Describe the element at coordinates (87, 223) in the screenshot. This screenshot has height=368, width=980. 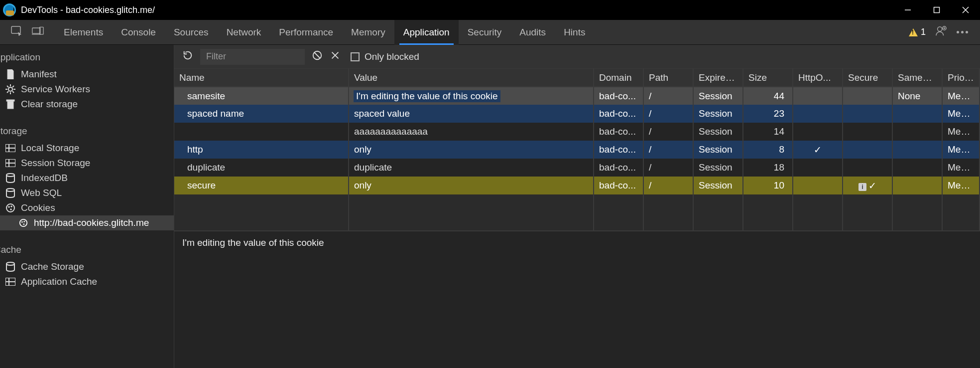
I see `sidebar-item-cookie-origin: http://bad-cookies.glitch.me` at that location.